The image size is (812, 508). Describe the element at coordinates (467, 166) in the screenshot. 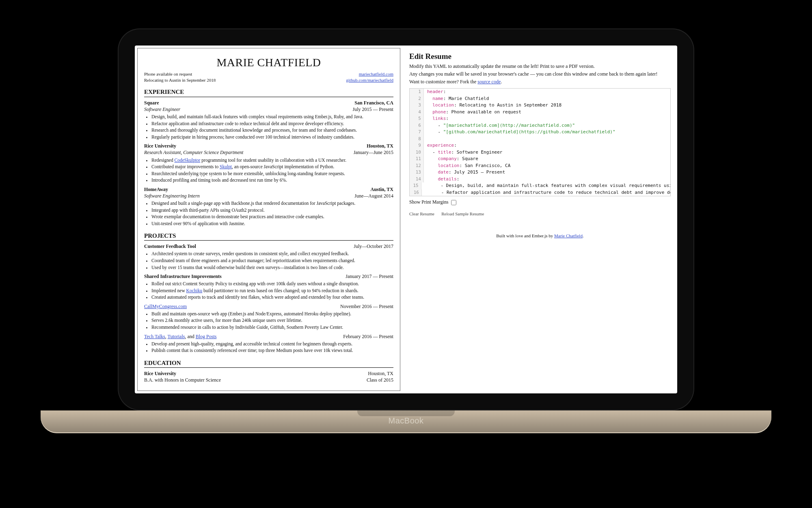

I see `code-line: location: San Francisco, CA` at that location.